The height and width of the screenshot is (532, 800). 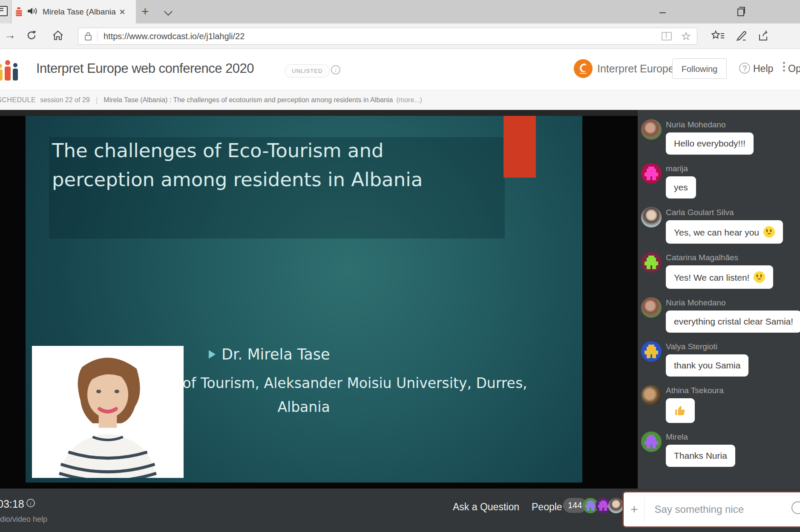 I want to click on session-timer: 03:18, so click(x=12, y=504).